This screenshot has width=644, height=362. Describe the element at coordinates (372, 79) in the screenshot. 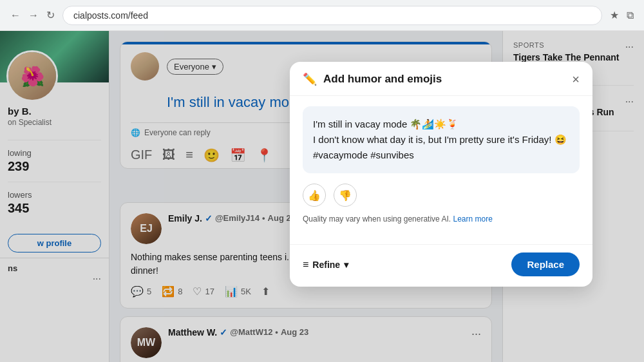

I see `ai-modal-title: ✏️ Add humor and emojis` at that location.